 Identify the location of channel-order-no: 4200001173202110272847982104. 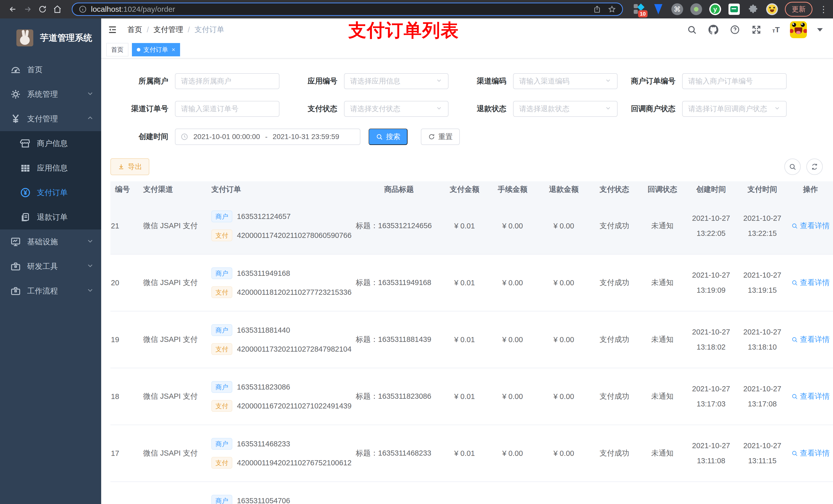
(294, 350).